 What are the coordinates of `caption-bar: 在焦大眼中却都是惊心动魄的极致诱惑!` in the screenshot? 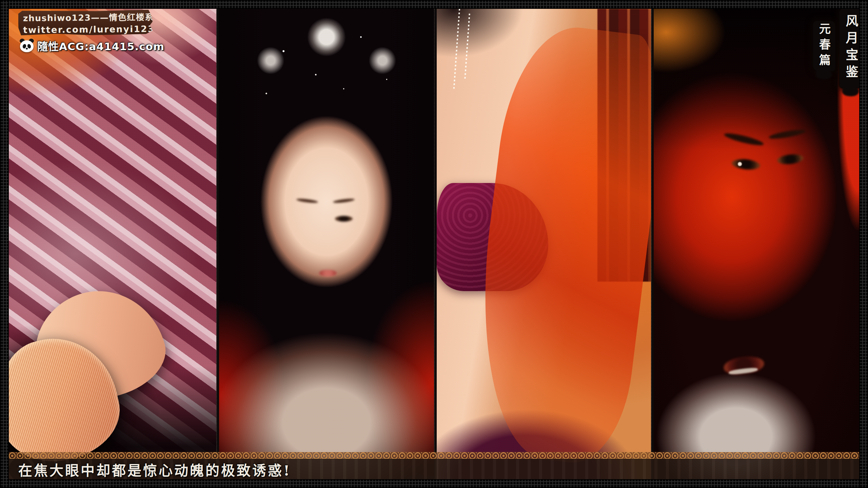 It's located at (434, 469).